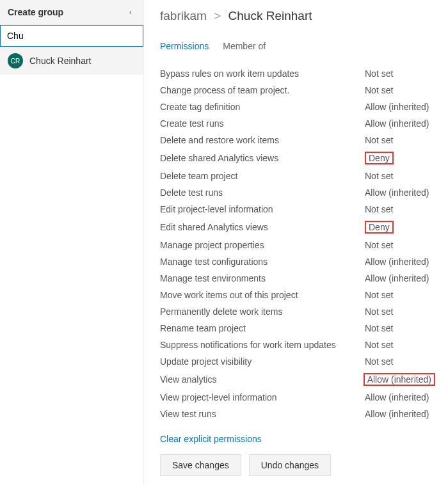 This screenshot has width=448, height=485. What do you see at coordinates (225, 90) in the screenshot?
I see `permission-label: Change process of team project.` at bounding box center [225, 90].